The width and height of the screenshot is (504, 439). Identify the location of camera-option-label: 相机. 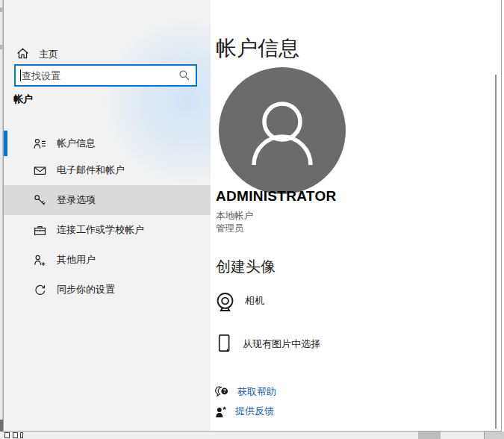
(255, 301).